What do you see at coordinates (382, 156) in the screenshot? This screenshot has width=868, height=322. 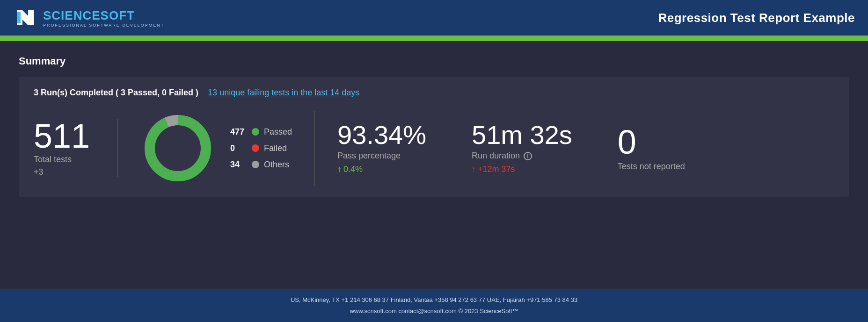 I see `pass-pct-label: Pass percentage` at bounding box center [382, 156].